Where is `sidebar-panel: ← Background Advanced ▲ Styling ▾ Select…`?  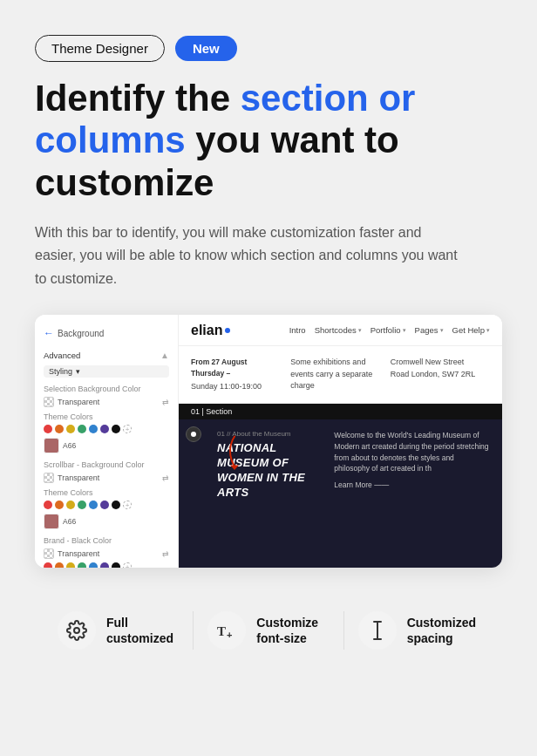
sidebar-panel: ← Background Advanced ▲ Styling ▾ Select… is located at coordinates (106, 441).